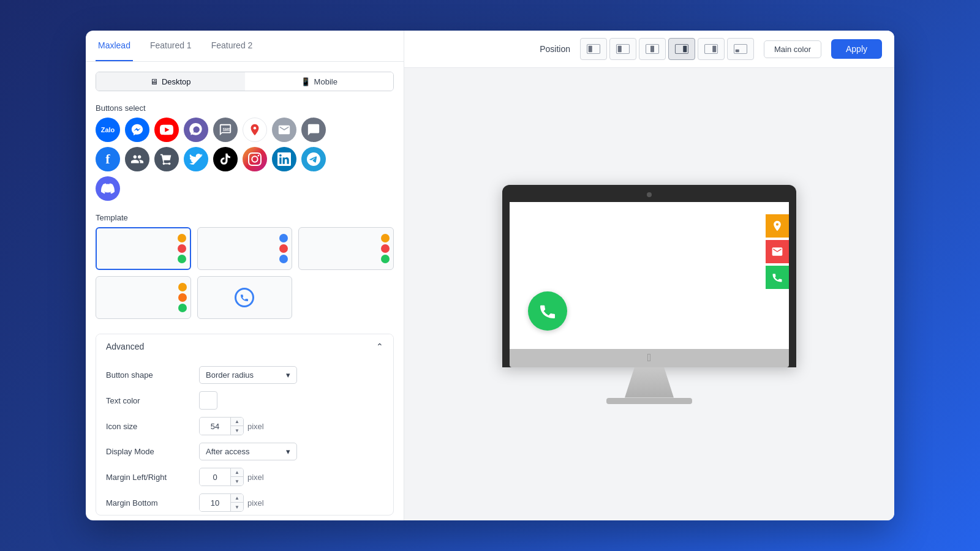  What do you see at coordinates (245, 425) in the screenshot?
I see `advanced-section: Advanced ⌃ Button shape Border radius ▾` at bounding box center [245, 425].